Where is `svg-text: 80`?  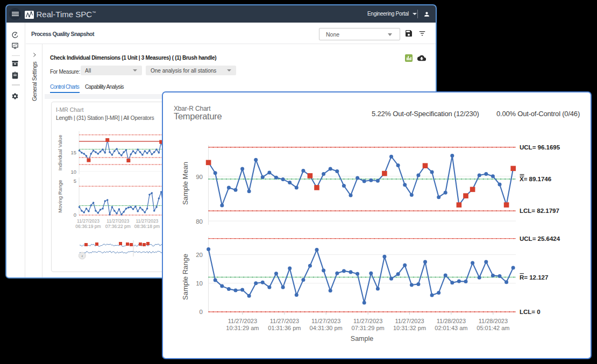 svg-text: 80 is located at coordinates (199, 222).